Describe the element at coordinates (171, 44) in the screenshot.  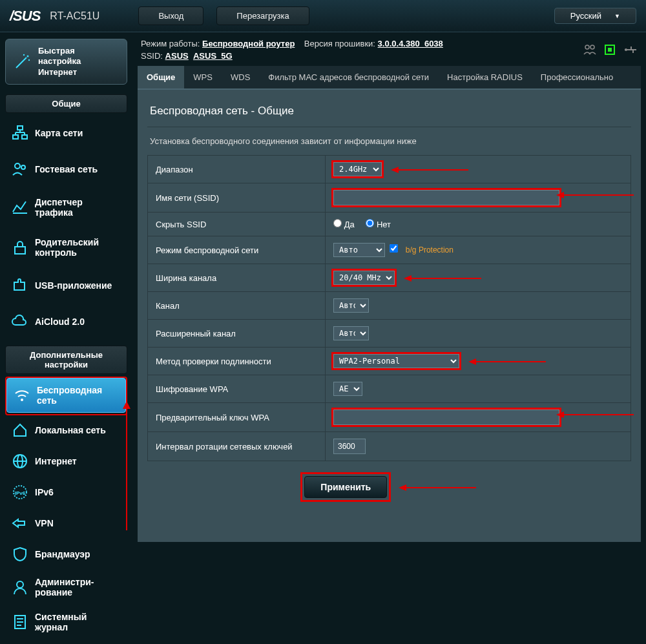
I see `mode-label: Режим работы:` at that location.